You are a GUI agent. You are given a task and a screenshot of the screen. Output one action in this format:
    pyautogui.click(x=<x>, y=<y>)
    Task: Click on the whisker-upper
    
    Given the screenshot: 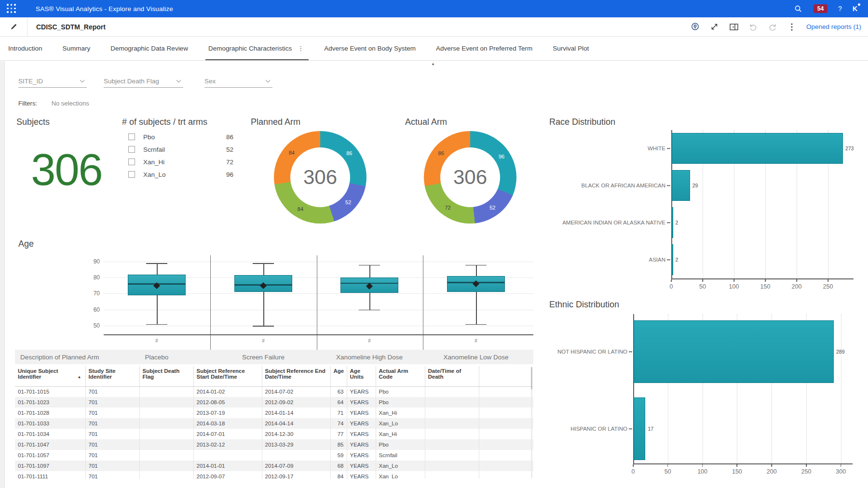 What is the action you would take?
    pyautogui.click(x=264, y=269)
    